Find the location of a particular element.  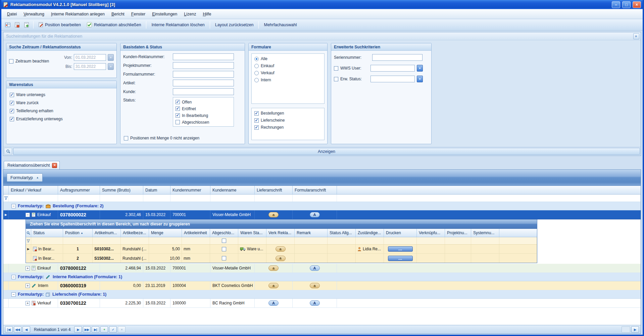

von-date-input is located at coordinates (90, 57).